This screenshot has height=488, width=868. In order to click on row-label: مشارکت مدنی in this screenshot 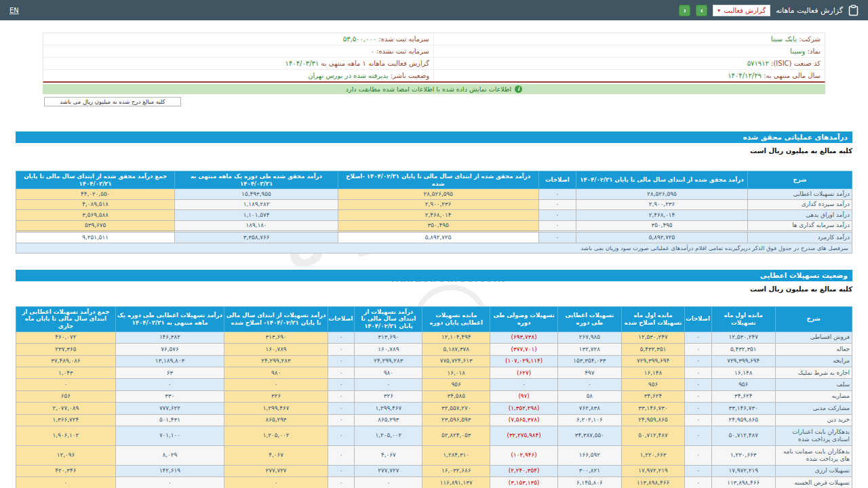, I will do `click(814, 408)`.